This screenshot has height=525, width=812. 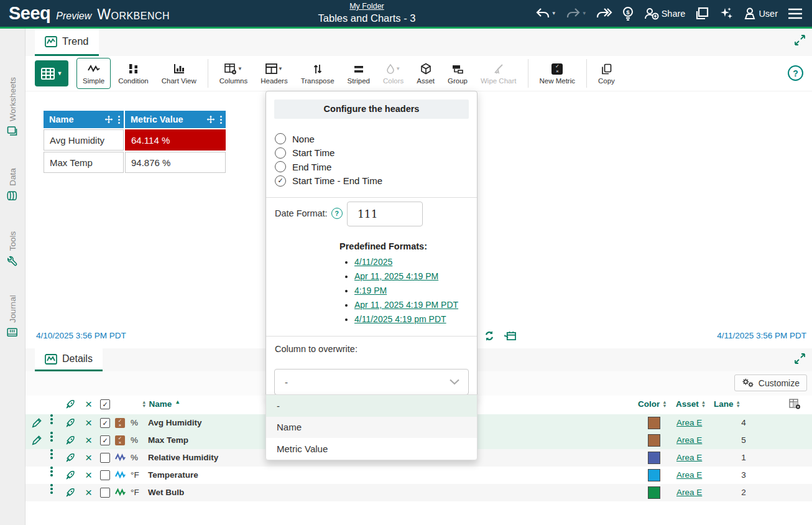 What do you see at coordinates (385, 214) in the screenshot?
I see `date-format-input` at bounding box center [385, 214].